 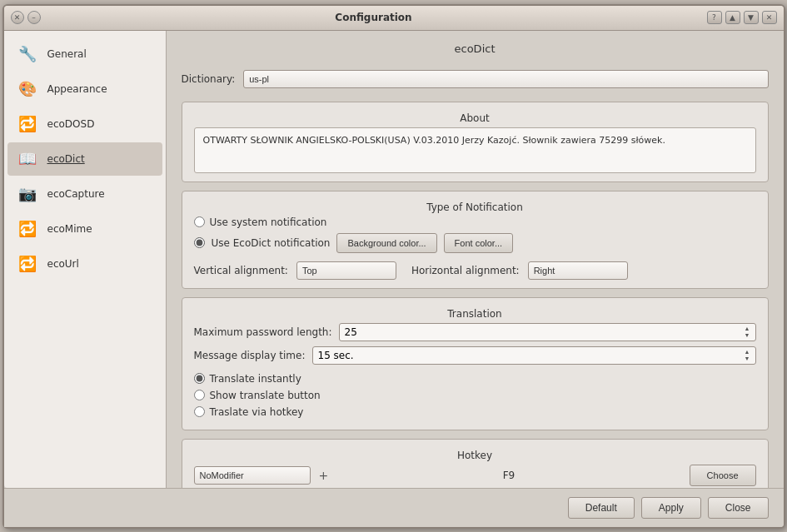 What do you see at coordinates (324, 475) in the screenshot?
I see `hotkey-plus: +` at bounding box center [324, 475].